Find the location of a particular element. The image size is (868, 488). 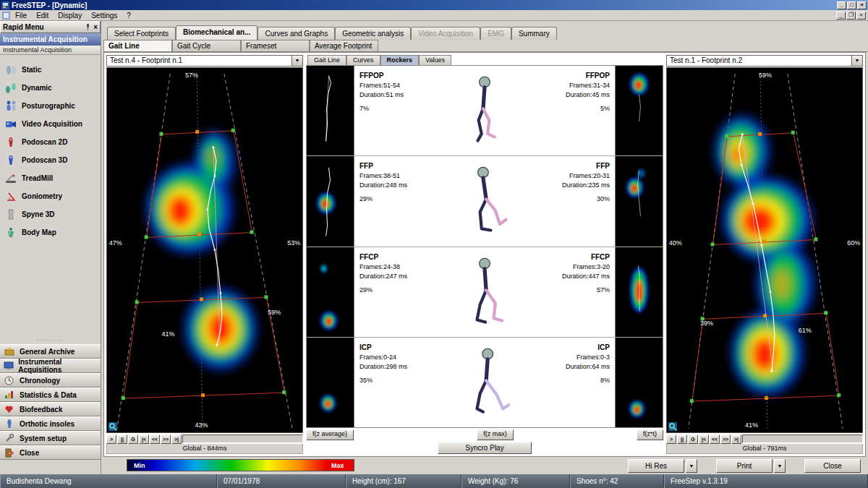

insole-icon is located at coordinates (9, 424).